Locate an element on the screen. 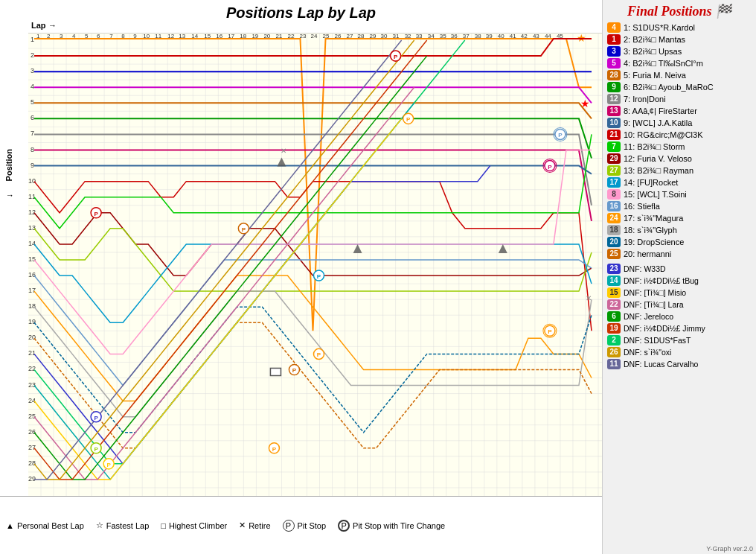 This screenshot has width=756, height=554. final-pos-17: 24 17: s`i¾"Magura is located at coordinates (679, 218).